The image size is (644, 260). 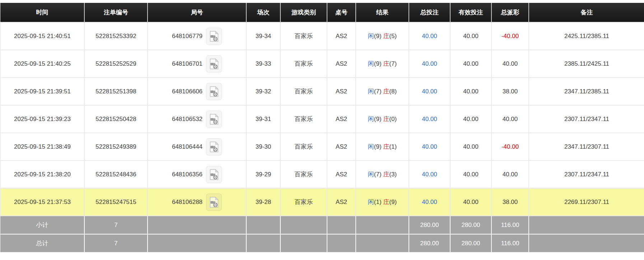 What do you see at coordinates (116, 13) in the screenshot?
I see `col-header-bet-id: 注单编号` at bounding box center [116, 13].